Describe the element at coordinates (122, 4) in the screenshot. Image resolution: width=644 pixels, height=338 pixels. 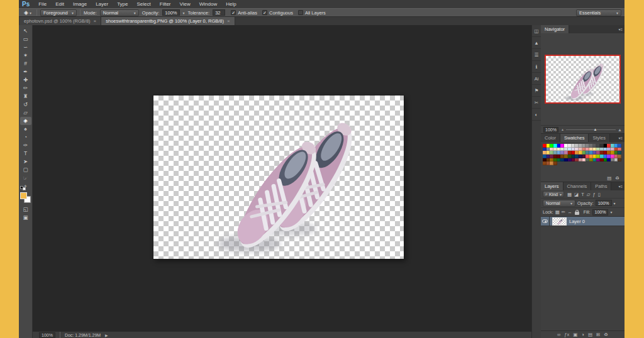
I see `menu-item: Type` at that location.